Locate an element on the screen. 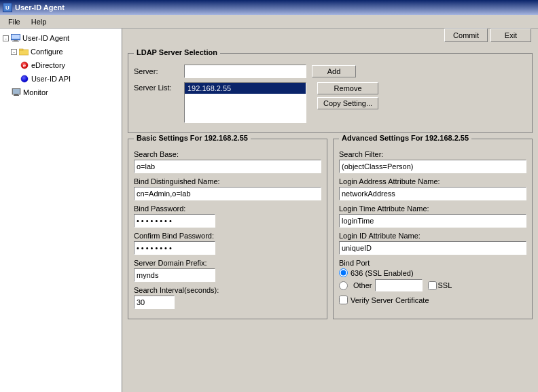 This screenshot has height=392, width=538. tree-label-user-id-agent: User-ID Agent is located at coordinates (46, 38).